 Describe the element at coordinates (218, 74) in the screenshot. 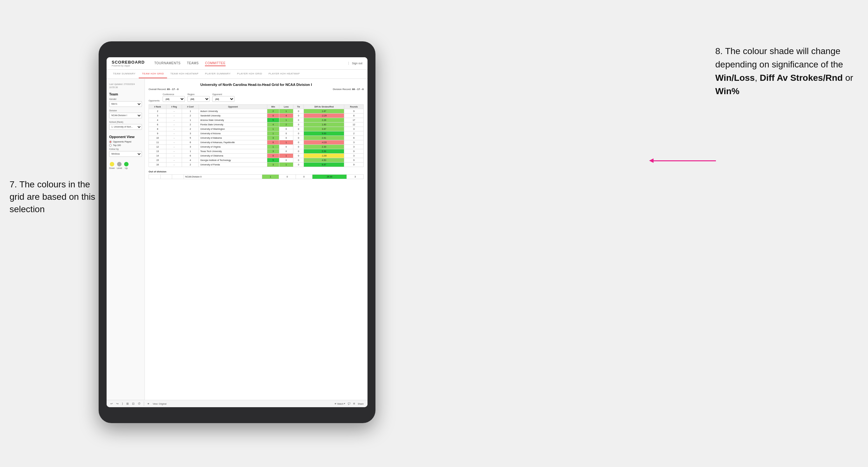

I see `tab-player-summary: PLAYER SUMMARY` at that location.